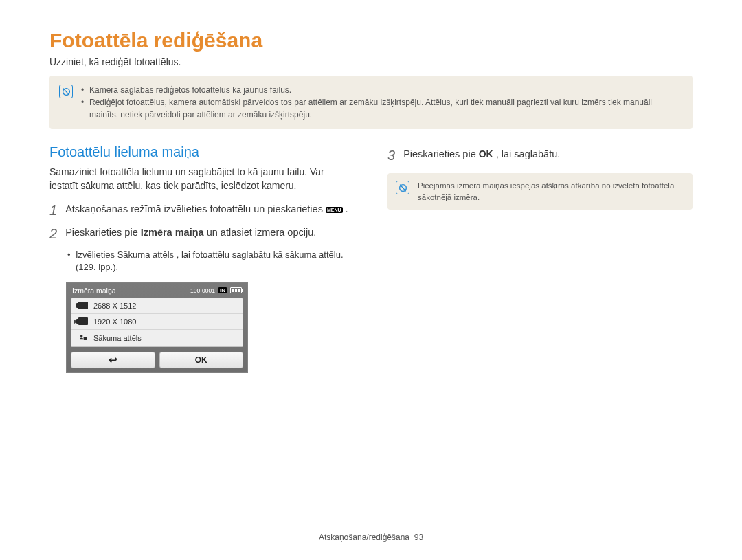 Image resolution: width=742 pixels, height=560 pixels. What do you see at coordinates (54, 210) in the screenshot?
I see `step-number: 1` at bounding box center [54, 210].